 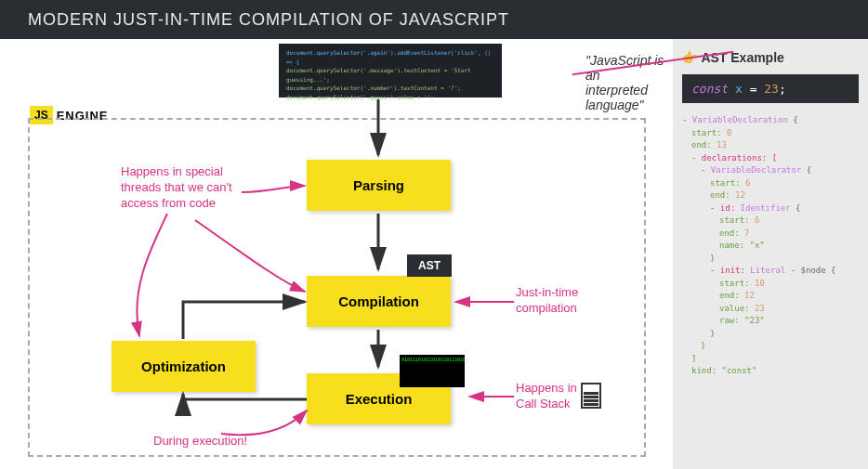 What do you see at coordinates (390, 71) in the screenshot?
I see `source-code-box: document.querySelector('.again').addEven…` at bounding box center [390, 71].